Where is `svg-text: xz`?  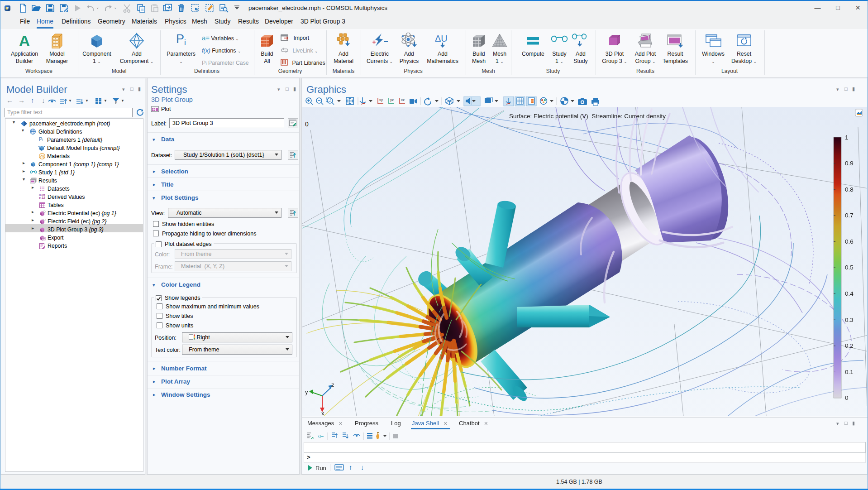 svg-text: xz is located at coordinates (403, 100).